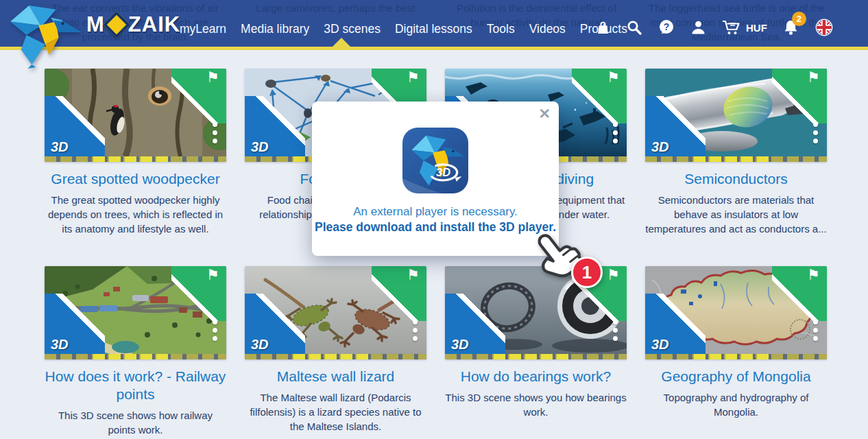  I want to click on card-bearings: 3D ⚑ How do bearings work? This 3D scene…, so click(536, 353).